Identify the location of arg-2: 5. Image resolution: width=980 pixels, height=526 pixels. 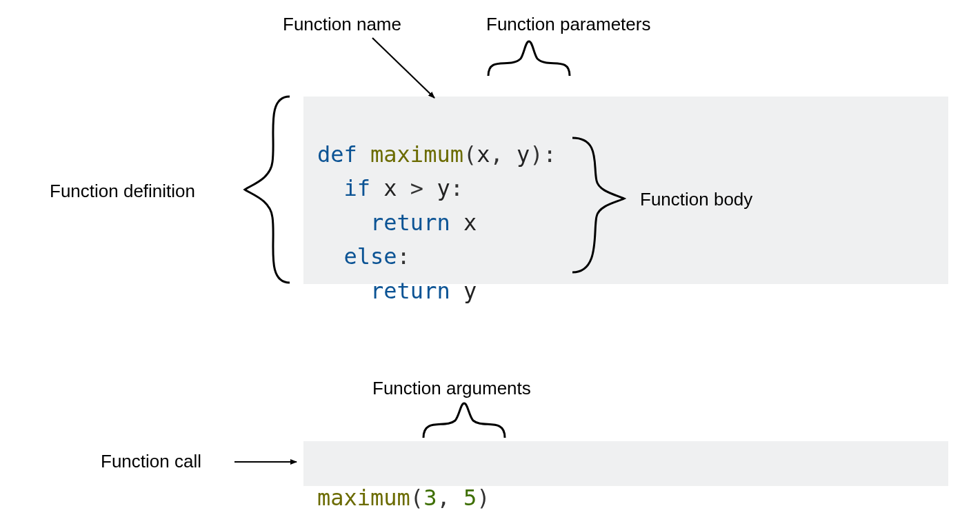
(470, 498).